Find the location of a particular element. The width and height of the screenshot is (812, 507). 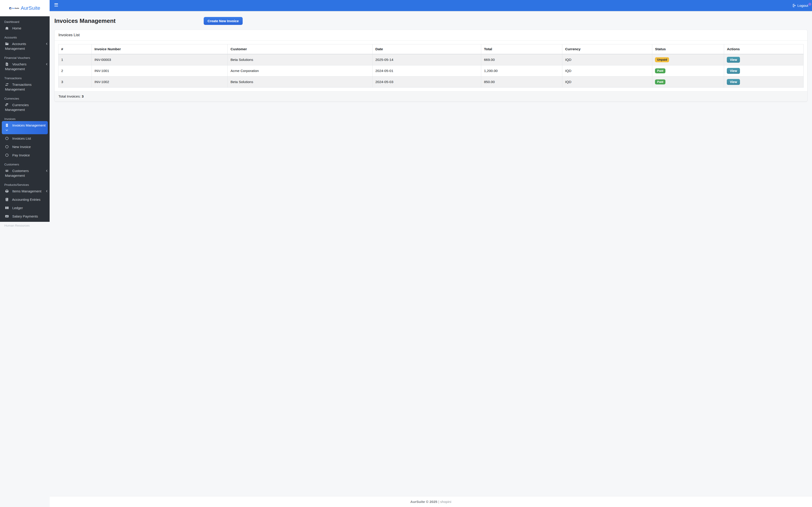

table-row: 2 INV-1001 Acme Corporation 2024-05-01 1… is located at coordinates (207, 71).